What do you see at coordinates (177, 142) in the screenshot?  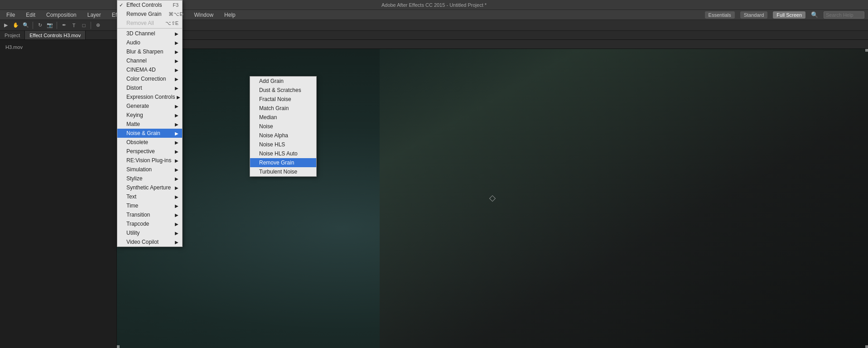 I see `arrow-obsolete: ▶` at bounding box center [177, 142].